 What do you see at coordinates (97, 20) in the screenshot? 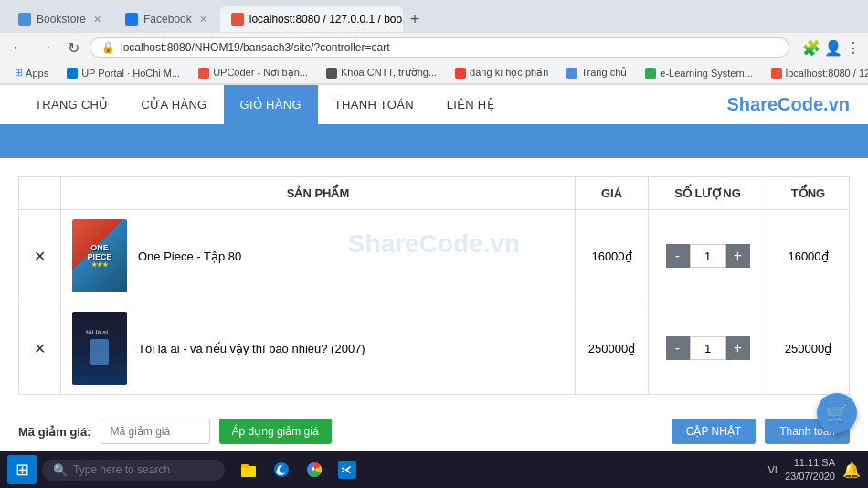
I see `close-bookstore-tab: ✕` at bounding box center [97, 20].